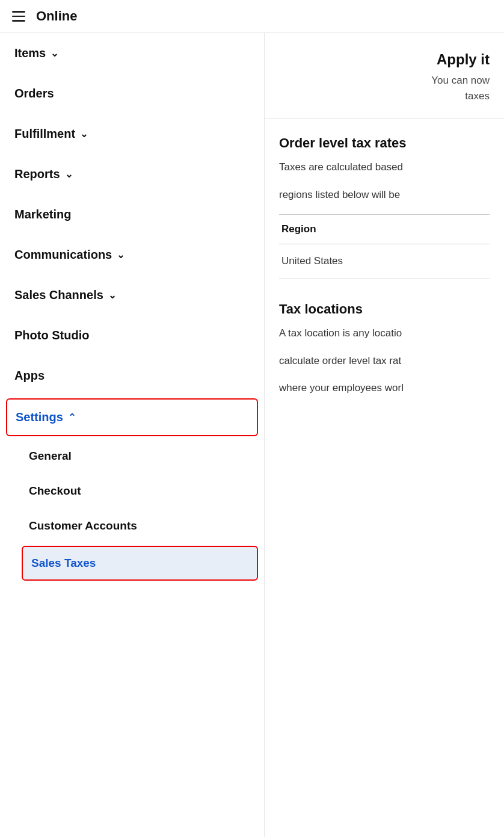 This screenshot has height=840, width=504. What do you see at coordinates (72, 418) in the screenshot?
I see `chevron-up-icon: ⌃` at bounding box center [72, 418].